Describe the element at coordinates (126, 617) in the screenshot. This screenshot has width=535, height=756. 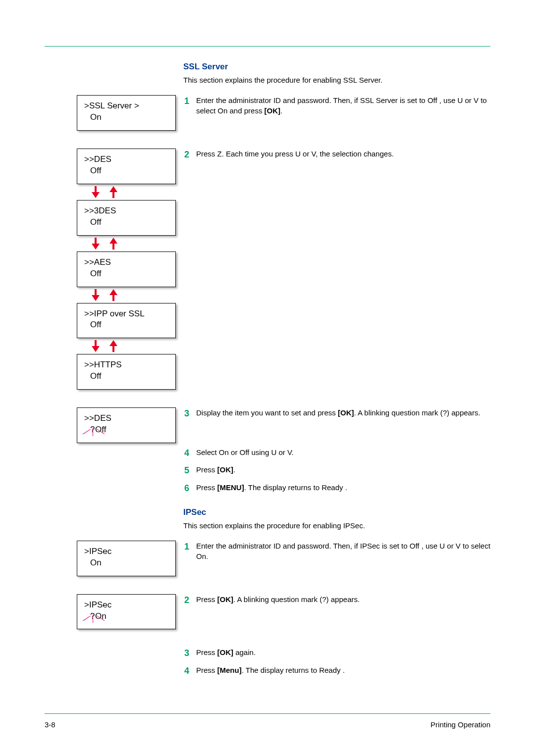
I see `lcd-line2: ? ╱│╲ On` at that location.